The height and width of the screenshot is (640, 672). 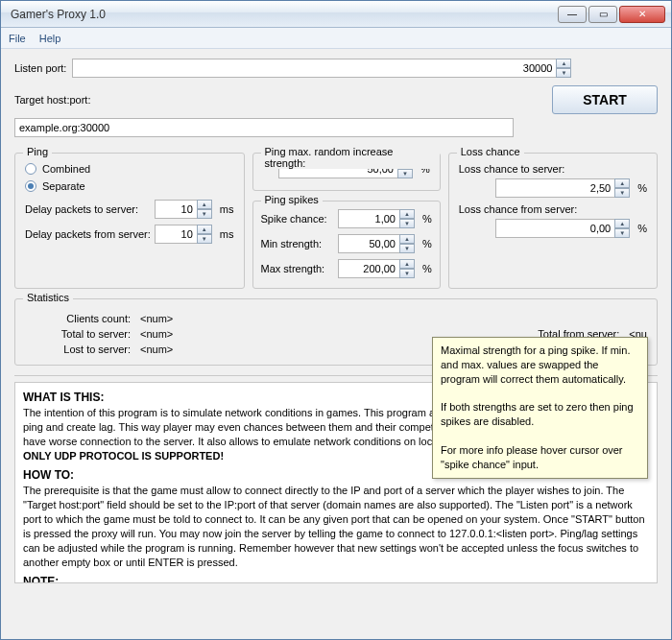 What do you see at coordinates (603, 14) in the screenshot?
I see `maximize-button: ▭` at bounding box center [603, 14].